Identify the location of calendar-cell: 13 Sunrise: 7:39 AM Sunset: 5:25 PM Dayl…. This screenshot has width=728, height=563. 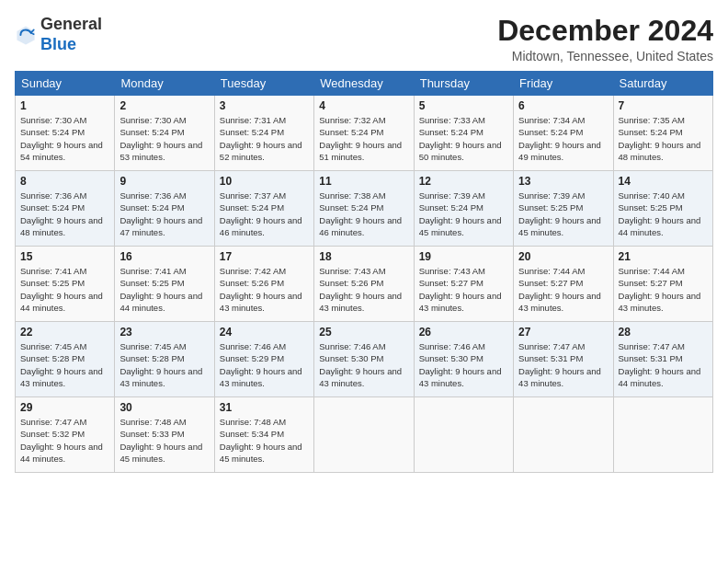
(563, 209).